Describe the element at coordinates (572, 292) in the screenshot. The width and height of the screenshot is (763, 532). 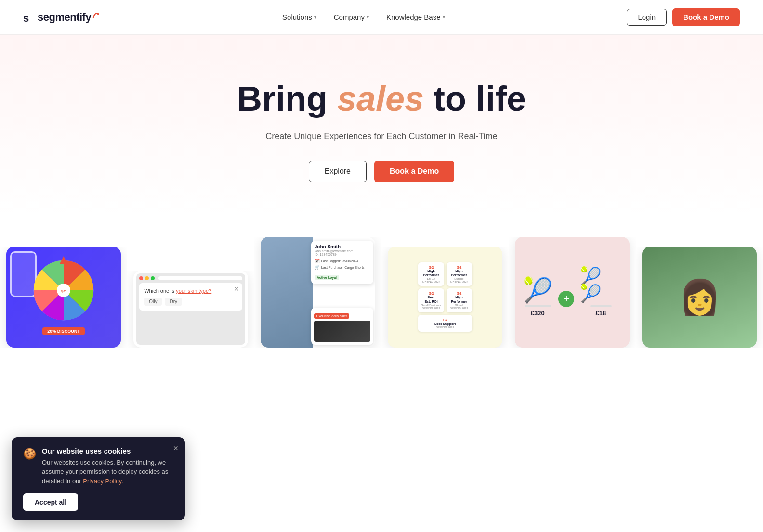
I see `tennis-card: 🎾 £320 + 🎾🎾 £18` at that location.